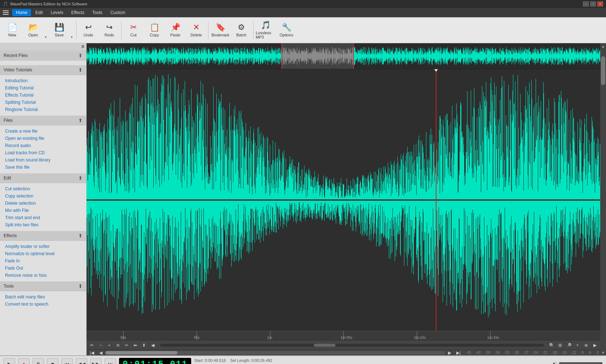 The height and width of the screenshot is (364, 606). What do you see at coordinates (133, 30) in the screenshot?
I see `cut-button: ✂ Cut` at bounding box center [133, 30].